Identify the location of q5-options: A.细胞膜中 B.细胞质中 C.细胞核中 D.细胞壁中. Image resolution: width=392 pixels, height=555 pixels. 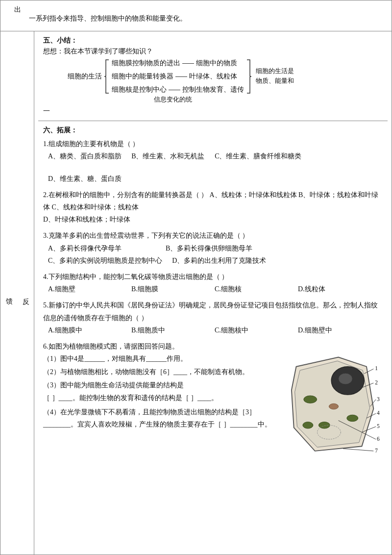
(213, 330).